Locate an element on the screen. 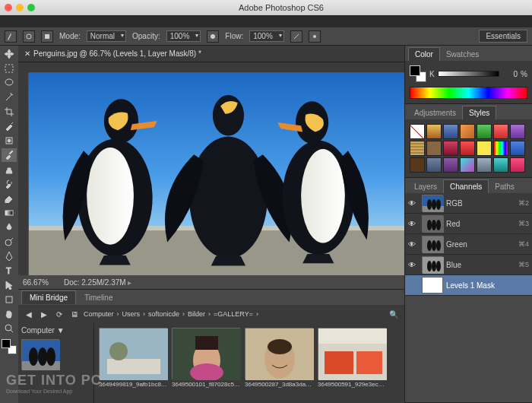  toolbox: T is located at coordinates (9, 224).